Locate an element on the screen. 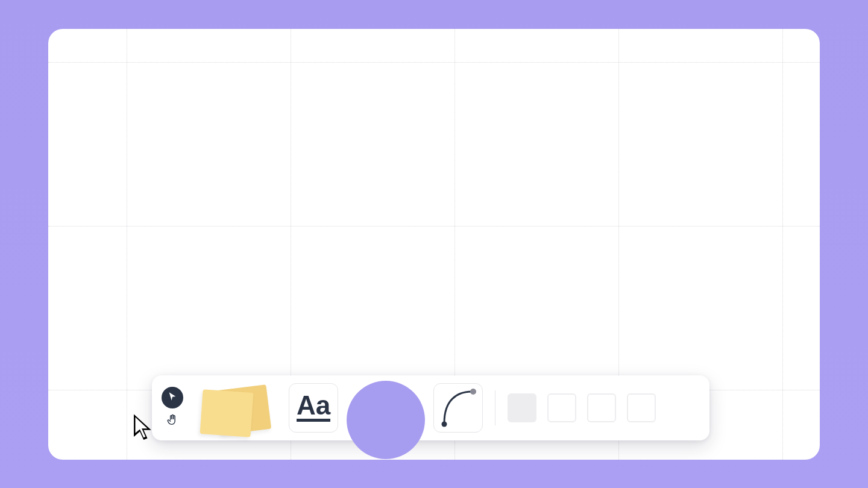 This screenshot has width=868, height=488. toolbar-divider is located at coordinates (495, 408).